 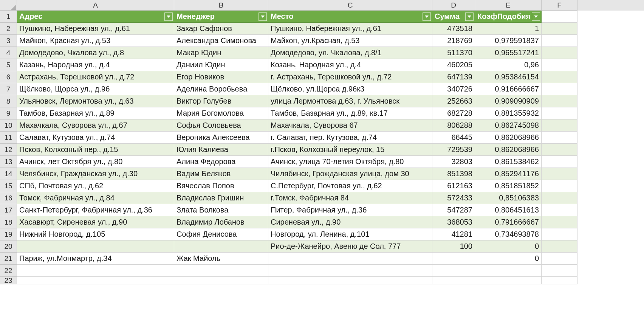 I want to click on cell-c18: Сиреневая ул., д.90, so click(x=350, y=222).